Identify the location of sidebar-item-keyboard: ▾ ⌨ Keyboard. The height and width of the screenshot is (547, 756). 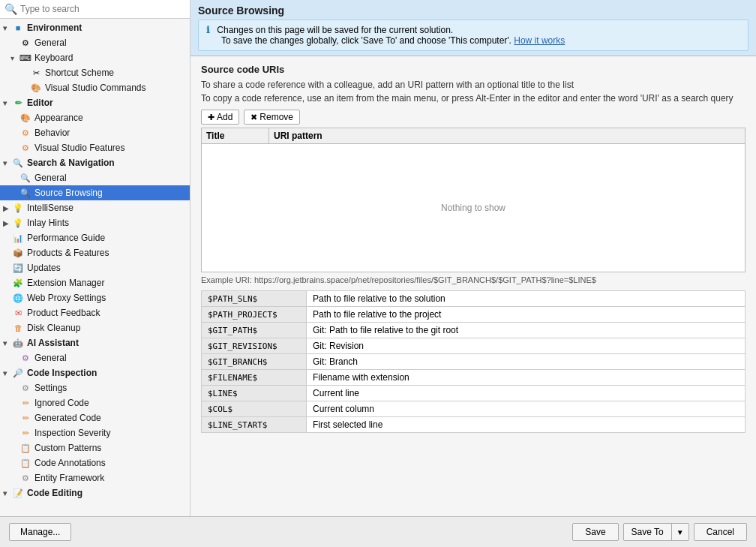
(94, 58).